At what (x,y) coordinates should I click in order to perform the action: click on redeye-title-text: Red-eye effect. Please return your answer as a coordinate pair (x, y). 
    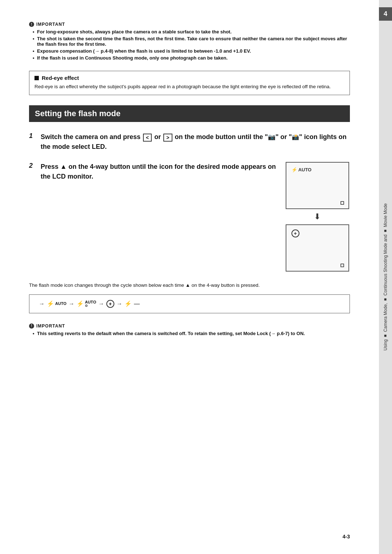
    Looking at the image, I should click on (60, 78).